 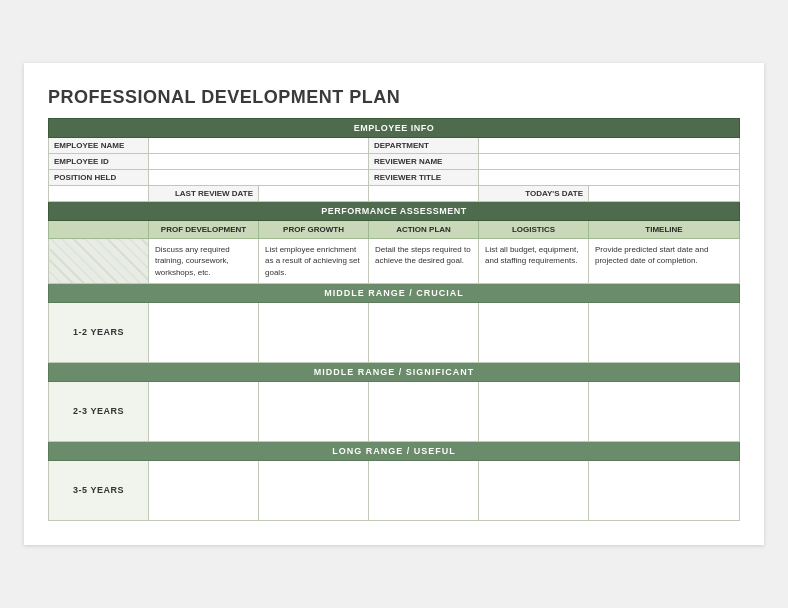 What do you see at coordinates (394, 450) in the screenshot?
I see `useful-header: LONG RANGE / USEFUL` at bounding box center [394, 450].